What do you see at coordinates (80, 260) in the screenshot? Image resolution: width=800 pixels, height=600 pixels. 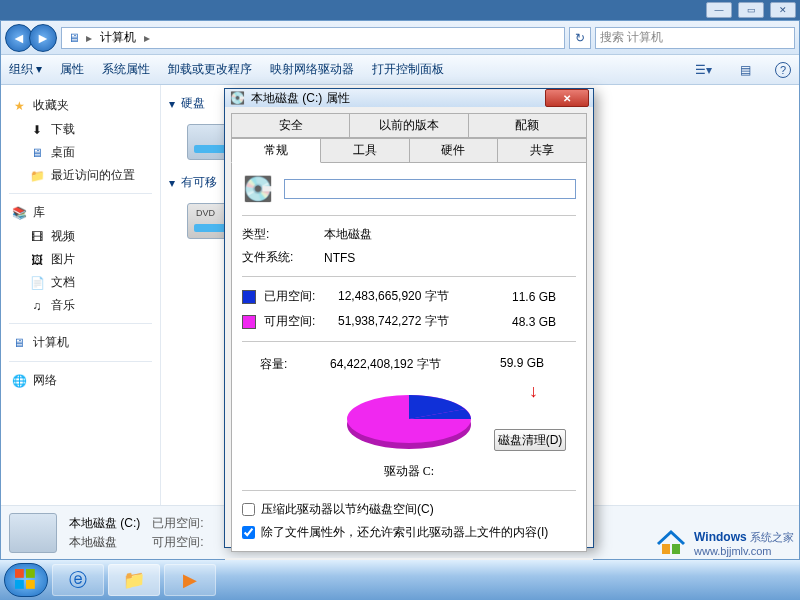 I see `sidebar-pictures: 🖼图片` at bounding box center [80, 260].